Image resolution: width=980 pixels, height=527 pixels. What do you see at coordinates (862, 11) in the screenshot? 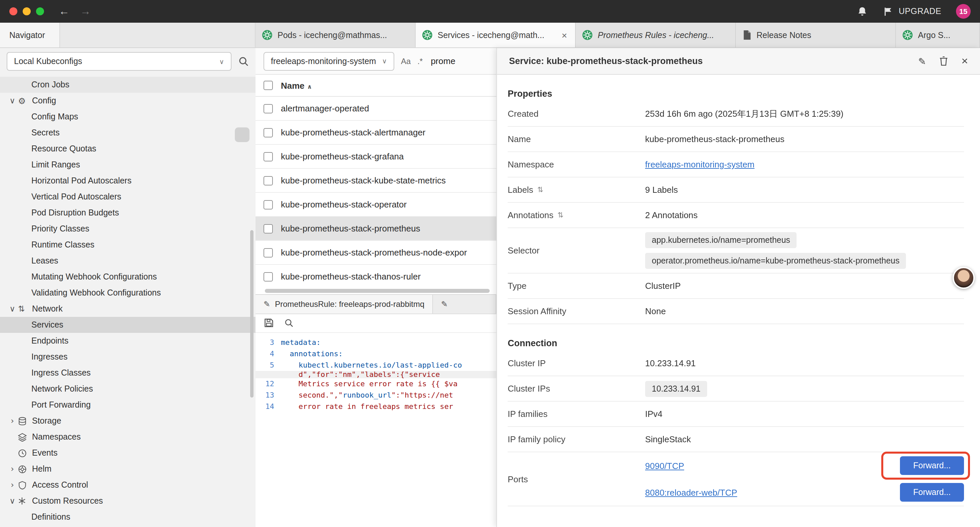
I see `notifications-bell-icon` at bounding box center [862, 11].